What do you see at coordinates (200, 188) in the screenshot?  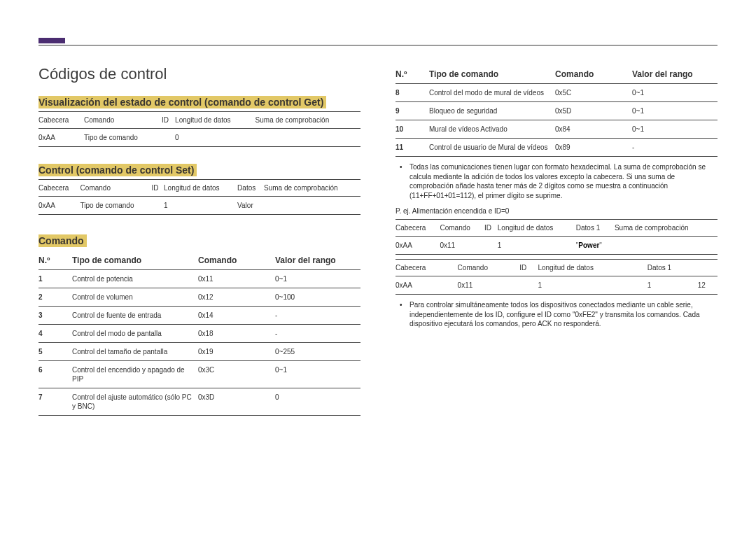 I see `set-h3: Longitud de datos` at bounding box center [200, 188].